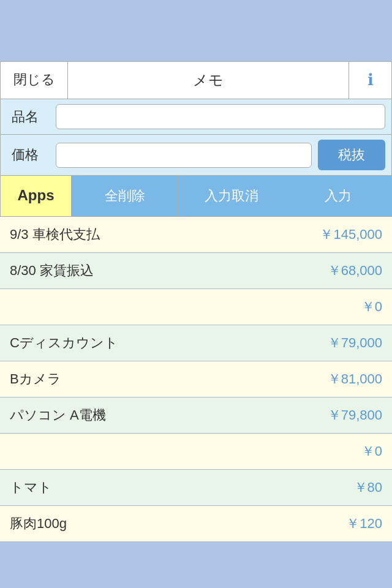 The image size is (392, 588). What do you see at coordinates (208, 80) in the screenshot?
I see `header-title: メモ` at bounding box center [208, 80].